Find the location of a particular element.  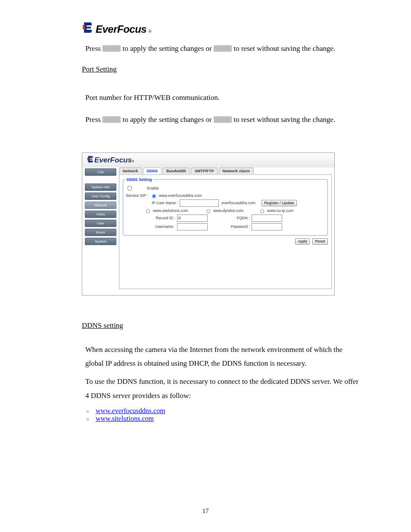

tab-network-alarm: Network Alarm is located at coordinates (236, 171).